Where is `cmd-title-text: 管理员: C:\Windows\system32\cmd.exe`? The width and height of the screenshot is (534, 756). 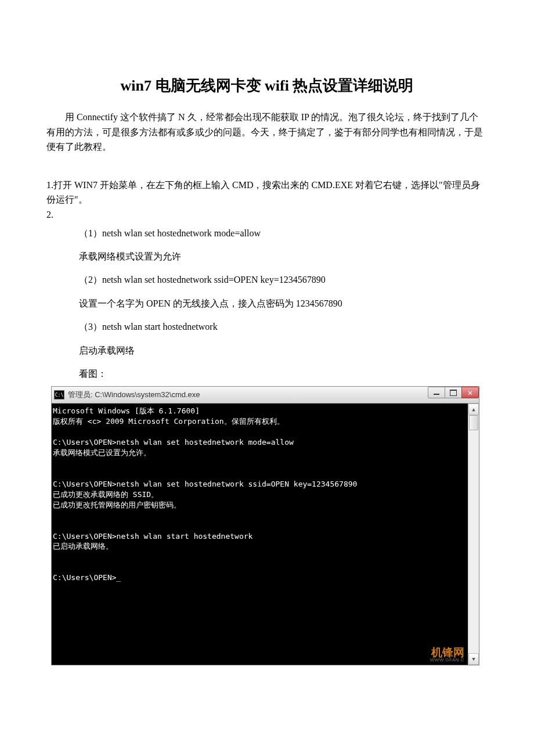
cmd-title-text: 管理员: C:\Windows\system32\cmd.exe is located at coordinates (134, 395).